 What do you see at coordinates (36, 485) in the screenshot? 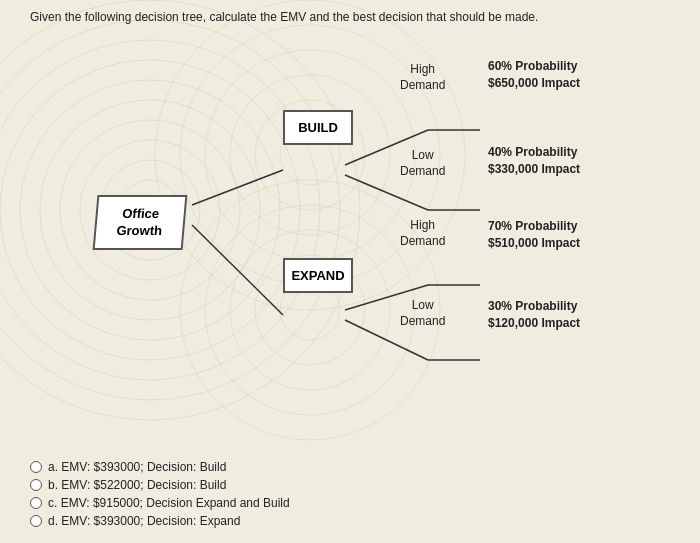
I see `radio-b` at bounding box center [36, 485].